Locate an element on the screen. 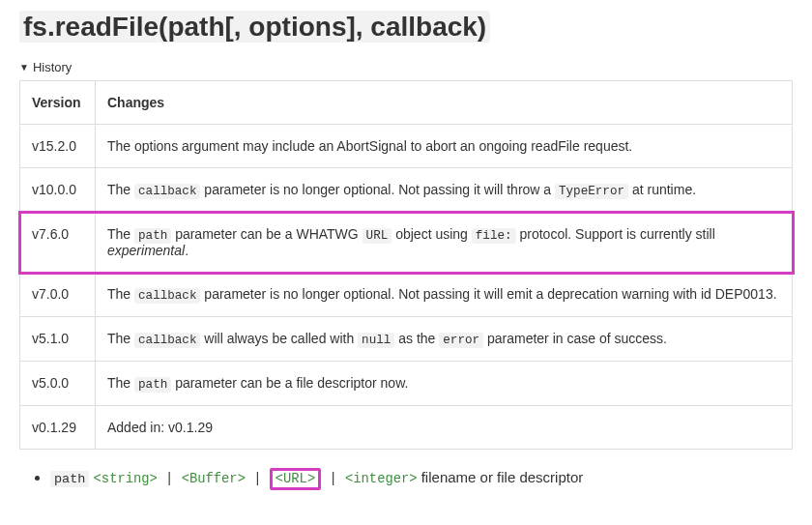 The image size is (812, 525). table-row: v10.0.0The callback parameter is no long… is located at coordinates (406, 190).